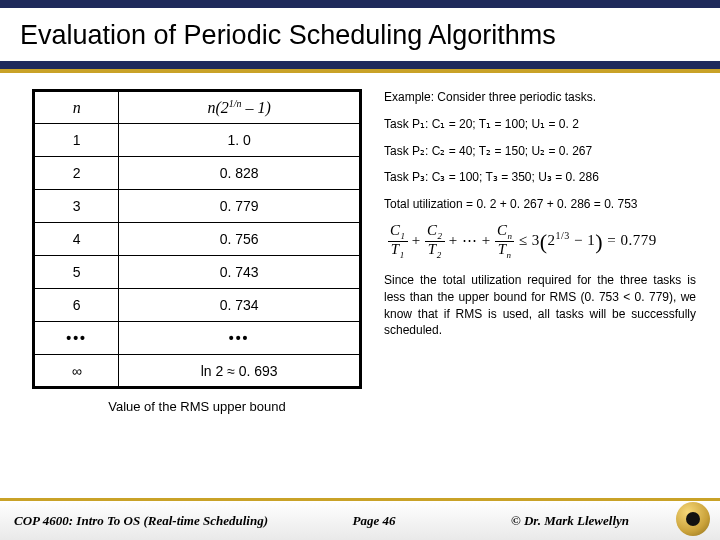 Image resolution: width=720 pixels, height=540 pixels. I want to click on task2-line: Task P₂: C₂ = 40; T₂ = 150; U₂ = 0. 267, so click(540, 152).